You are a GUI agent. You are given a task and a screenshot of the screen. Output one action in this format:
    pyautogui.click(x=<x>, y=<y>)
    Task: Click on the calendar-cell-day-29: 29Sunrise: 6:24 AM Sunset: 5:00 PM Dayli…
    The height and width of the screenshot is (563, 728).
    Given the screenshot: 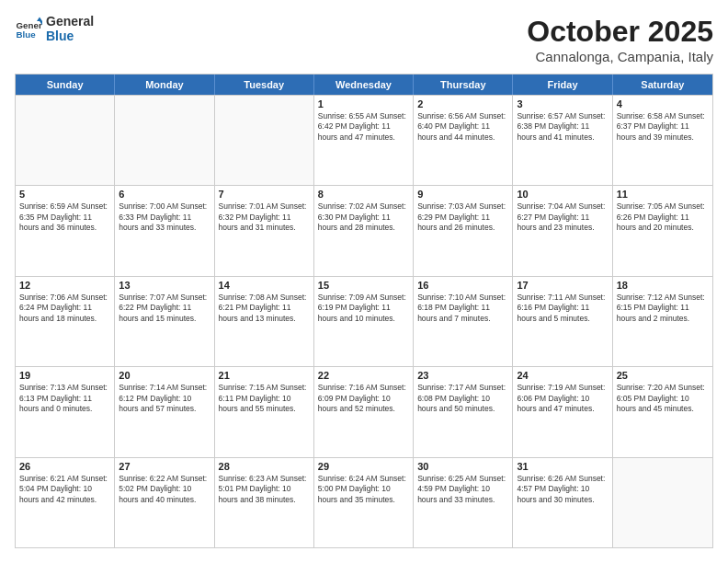 What is the action you would take?
    pyautogui.click(x=364, y=502)
    